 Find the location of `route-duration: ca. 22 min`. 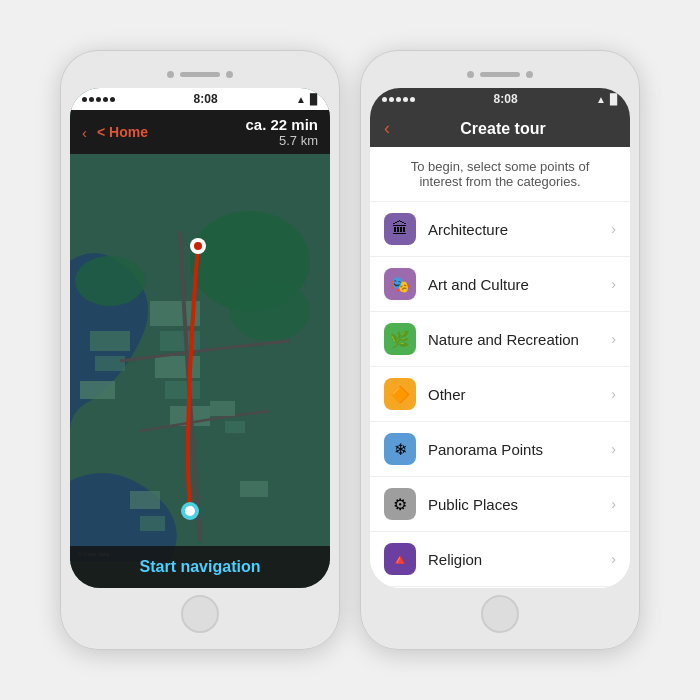

route-duration: ca. 22 min is located at coordinates (282, 124).